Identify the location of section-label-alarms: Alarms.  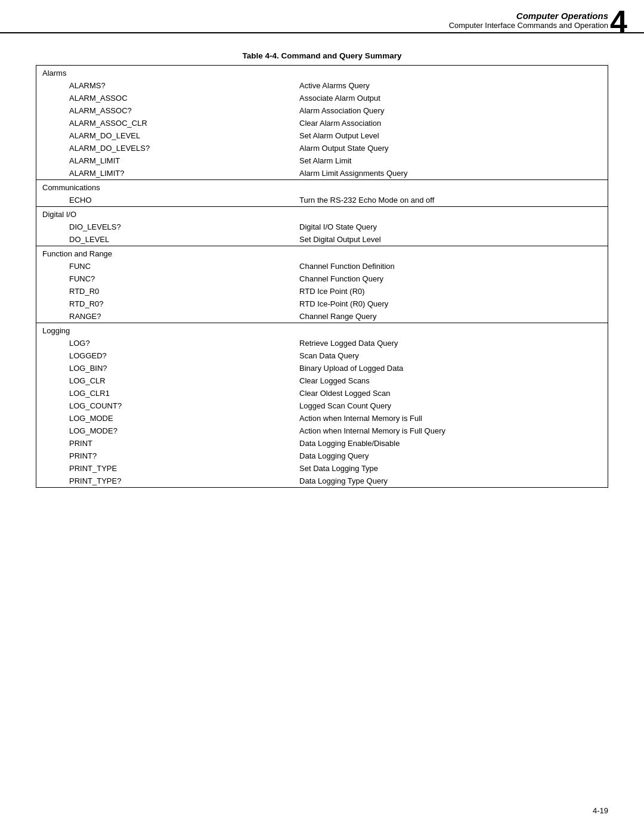
(322, 73).